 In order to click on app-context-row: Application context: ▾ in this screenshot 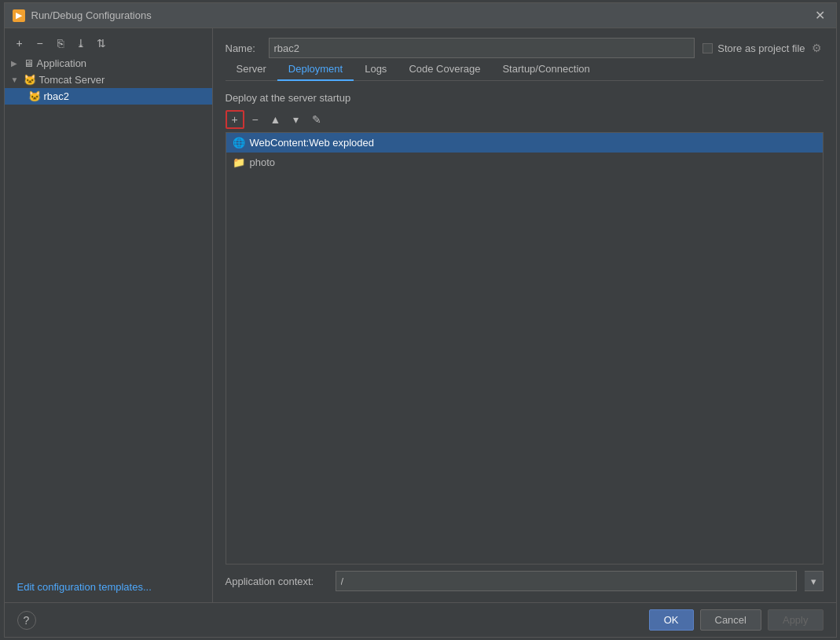, I will do `click(525, 581)`.